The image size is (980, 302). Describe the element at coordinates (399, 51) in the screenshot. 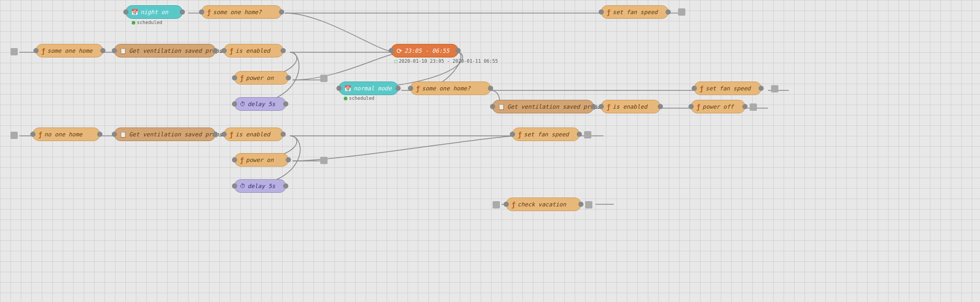

I see `time-icon: ⟳` at that location.